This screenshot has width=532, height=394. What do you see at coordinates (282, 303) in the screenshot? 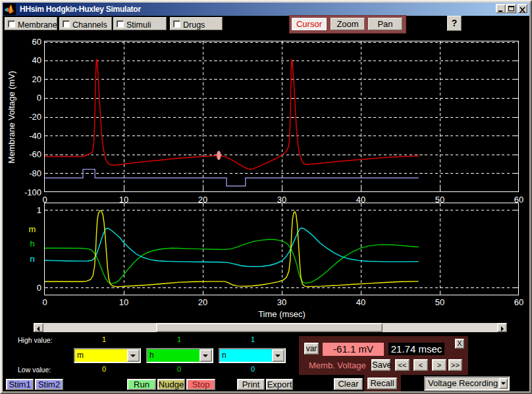
I see `svg-text: 30` at bounding box center [282, 303].